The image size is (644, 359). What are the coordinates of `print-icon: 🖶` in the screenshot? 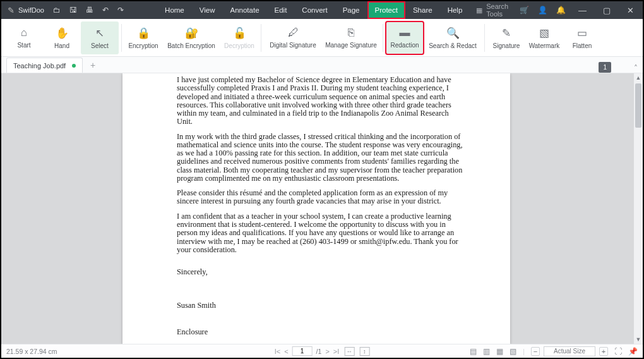 It's located at (90, 10).